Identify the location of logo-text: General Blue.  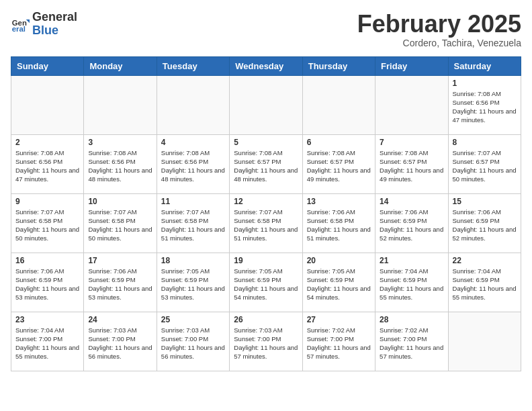
(55, 24).